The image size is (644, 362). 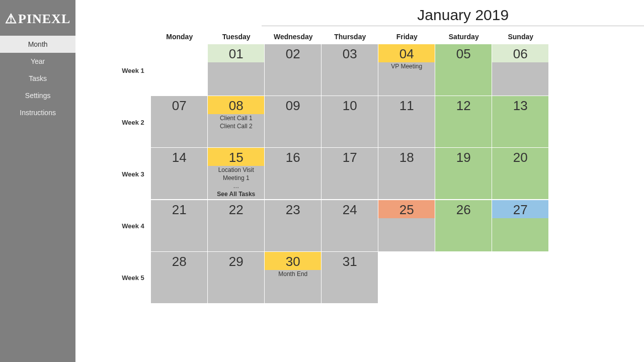 What do you see at coordinates (520, 226) in the screenshot?
I see `calendar-cell: 27` at bounding box center [520, 226].